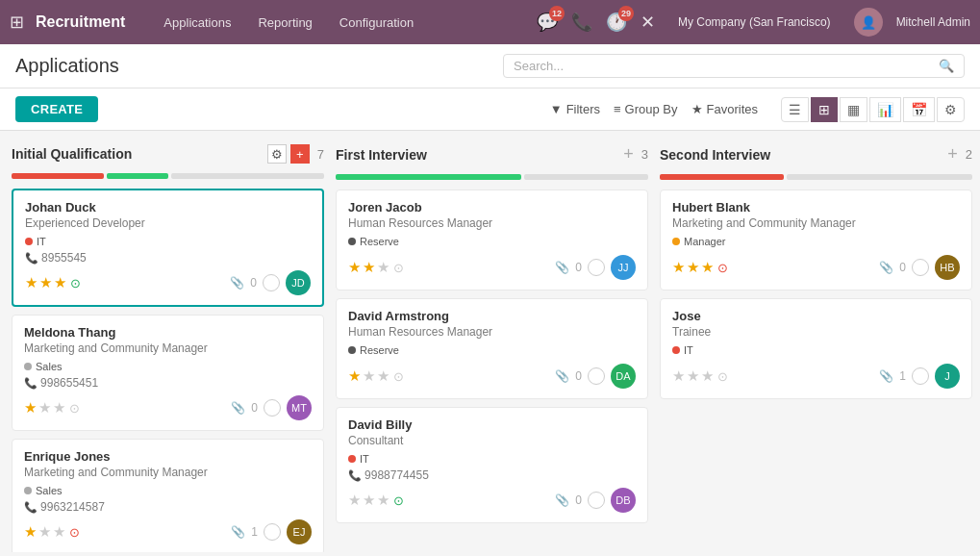  Describe the element at coordinates (43, 491) in the screenshot. I see `card-tag: Sales` at that location.